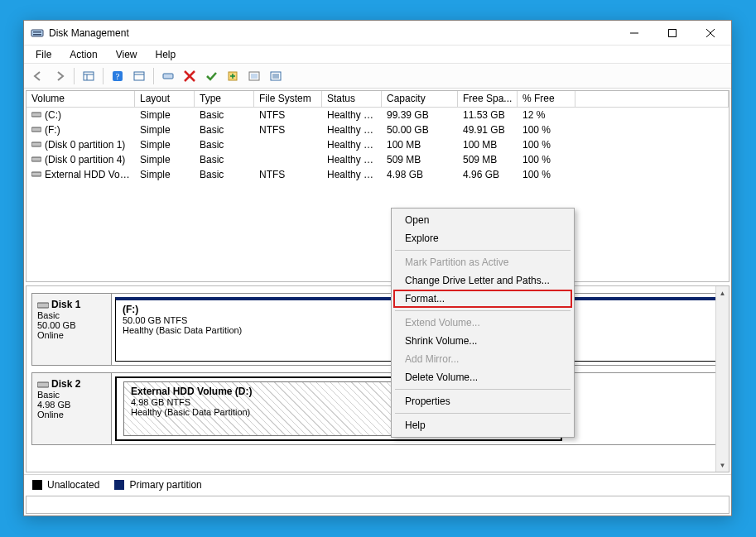 This screenshot has height=537, width=756. Describe the element at coordinates (420, 175) in the screenshot. I see `cell-capacity: 4.98 GB` at that location.